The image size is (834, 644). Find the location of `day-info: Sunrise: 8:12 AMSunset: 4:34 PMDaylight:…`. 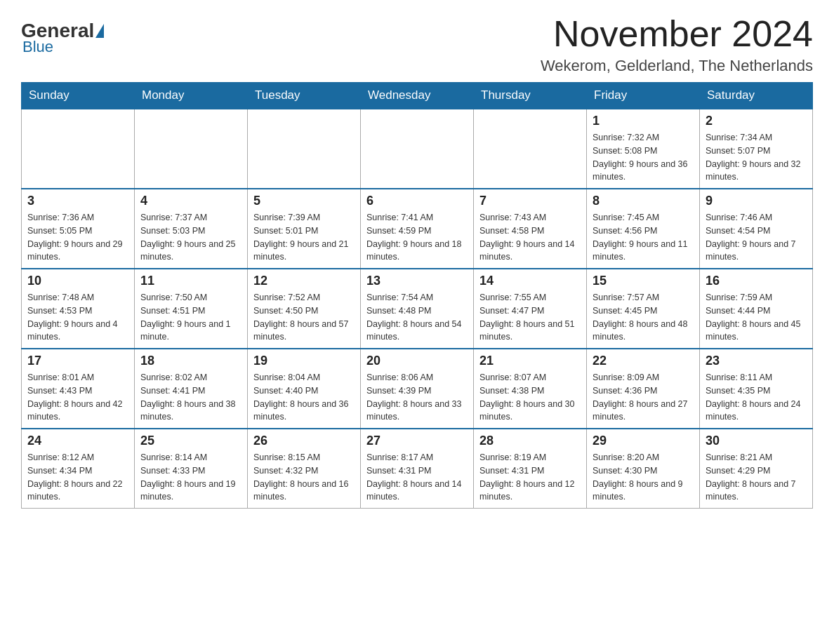

day-info: Sunrise: 8:12 AMSunset: 4:34 PMDaylight:… is located at coordinates (78, 477).